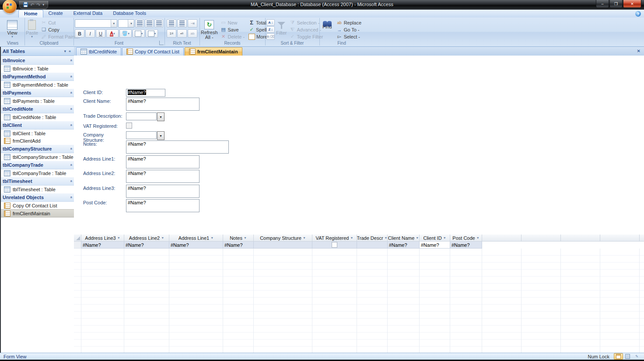 Image resolution: width=644 pixels, height=361 pixels. I want to click on font-size-combo: ▾, so click(126, 24).